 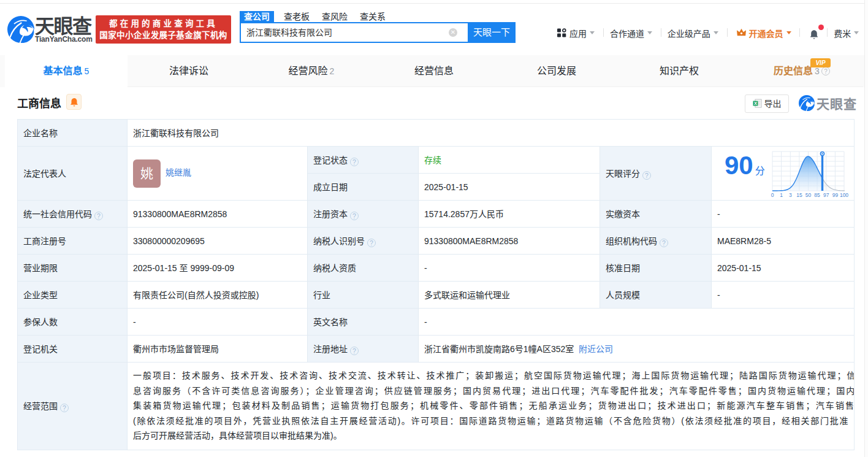 What do you see at coordinates (844, 195) in the screenshot?
I see `svg-text: 100` at bounding box center [844, 195].